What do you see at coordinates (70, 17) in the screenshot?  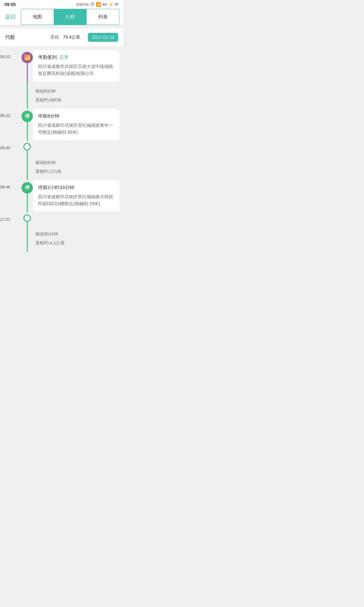 I see `tab-itinerary: 行程` at bounding box center [70, 17].